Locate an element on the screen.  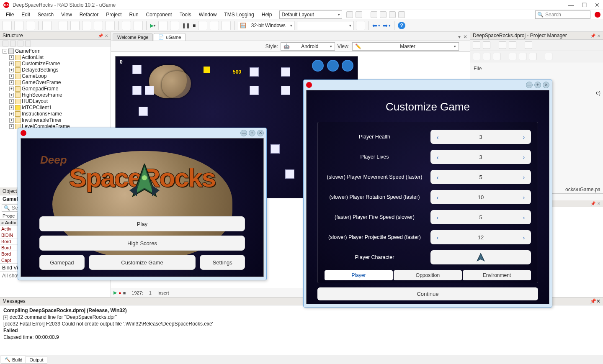
tree-node: +CustomizeFrame is located at coordinates (59, 64).